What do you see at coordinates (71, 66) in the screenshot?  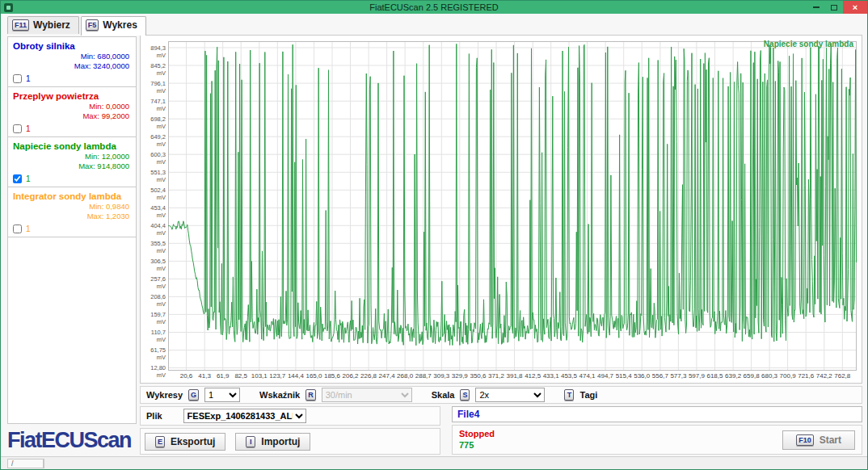 I see `signal-max: Max: 3240,0000` at bounding box center [71, 66].